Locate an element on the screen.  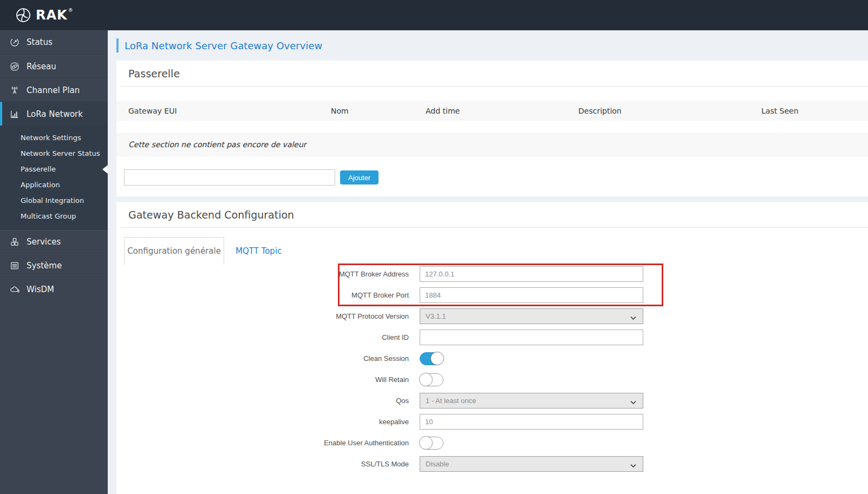
gateway-add-row: Ajouter is located at coordinates (496, 183).